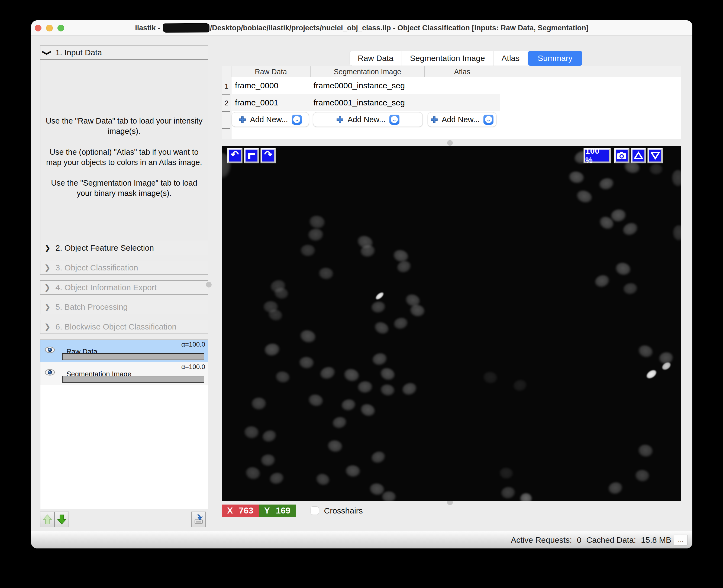  What do you see at coordinates (271, 85) in the screenshot?
I see `cell-raw-data: frame_0000` at bounding box center [271, 85].